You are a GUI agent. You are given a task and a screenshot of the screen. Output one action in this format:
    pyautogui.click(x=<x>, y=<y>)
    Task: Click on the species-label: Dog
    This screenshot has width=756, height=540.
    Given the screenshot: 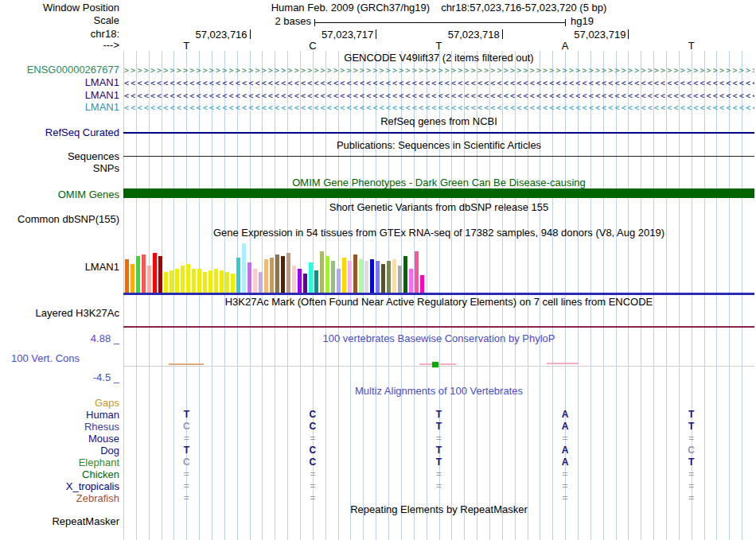 What is the action you would take?
    pyautogui.click(x=60, y=450)
    